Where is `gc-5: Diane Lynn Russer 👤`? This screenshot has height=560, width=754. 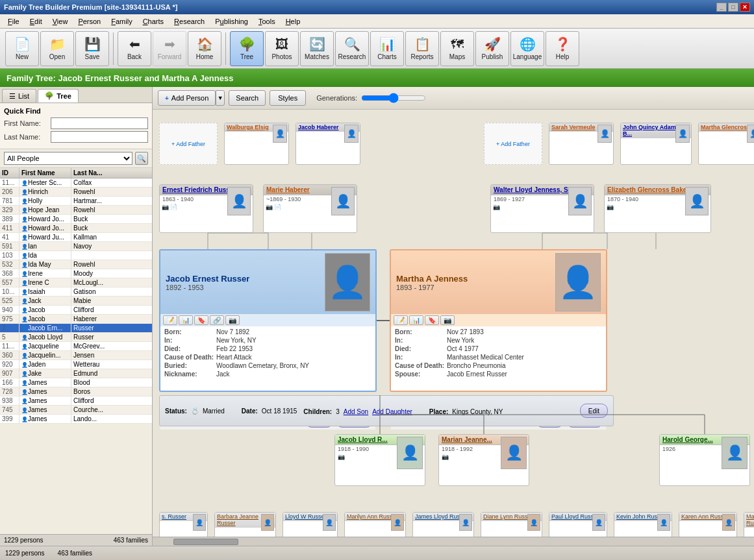
gc-5: Diane Lynn Russer 👤 is located at coordinates (512, 524).